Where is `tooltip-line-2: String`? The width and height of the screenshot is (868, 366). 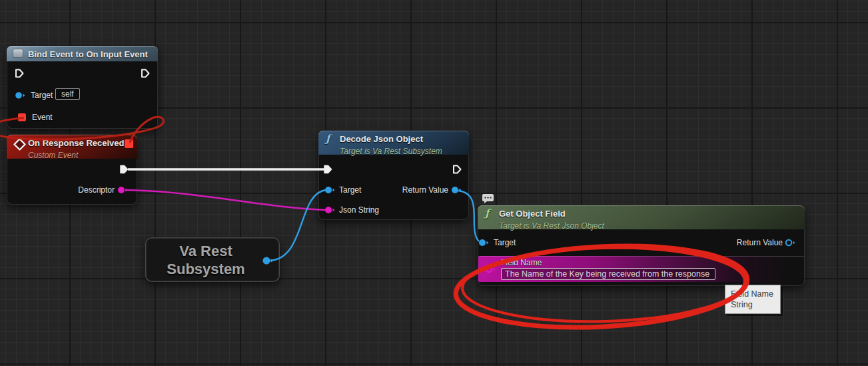
tooltip-line-2: String is located at coordinates (742, 305).